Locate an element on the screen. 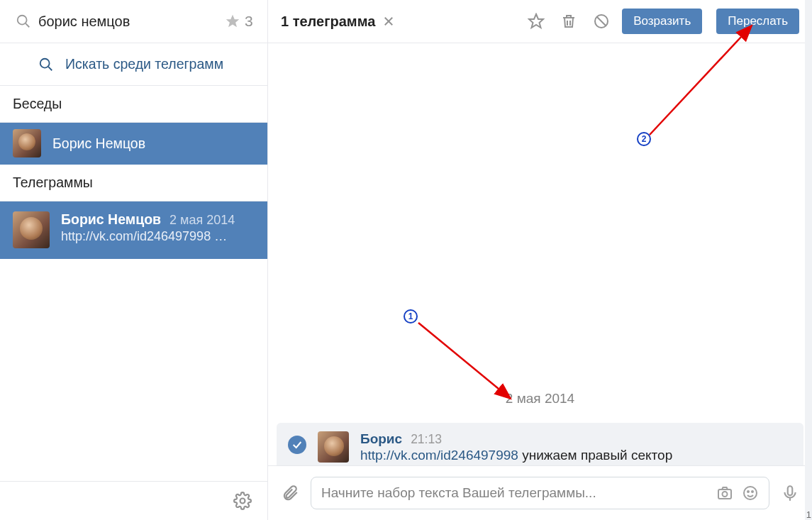 The height and width of the screenshot is (520, 812). date-divider: 2 мая 2014 is located at coordinates (540, 399).